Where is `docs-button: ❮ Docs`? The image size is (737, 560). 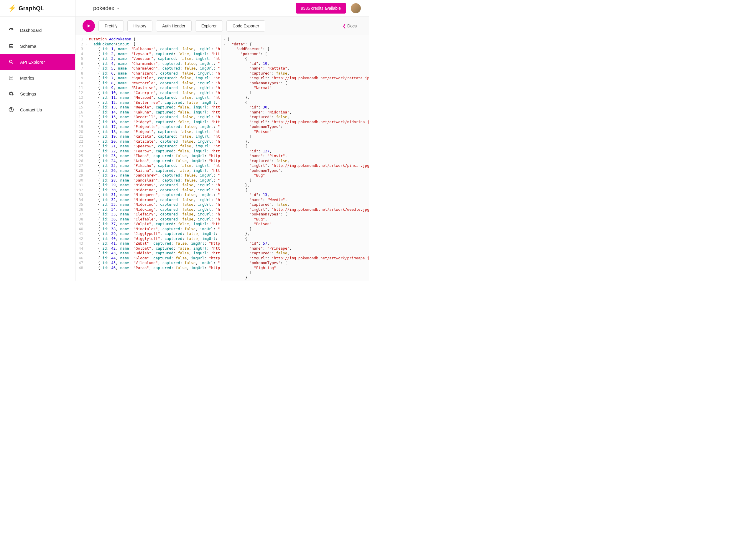 docs-button: ❮ Docs is located at coordinates (349, 26).